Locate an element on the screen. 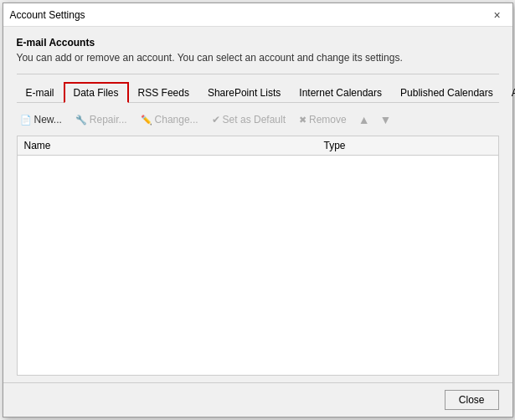 This screenshot has width=515, height=420. new-icon is located at coordinates (26, 119).